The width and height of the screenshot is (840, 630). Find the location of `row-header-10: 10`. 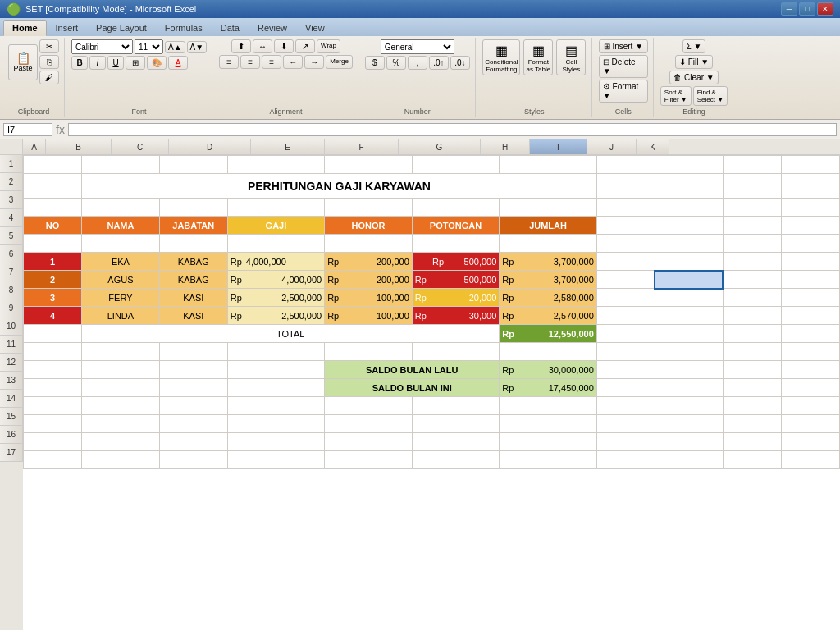

row-header-10: 10 is located at coordinates (11, 326).